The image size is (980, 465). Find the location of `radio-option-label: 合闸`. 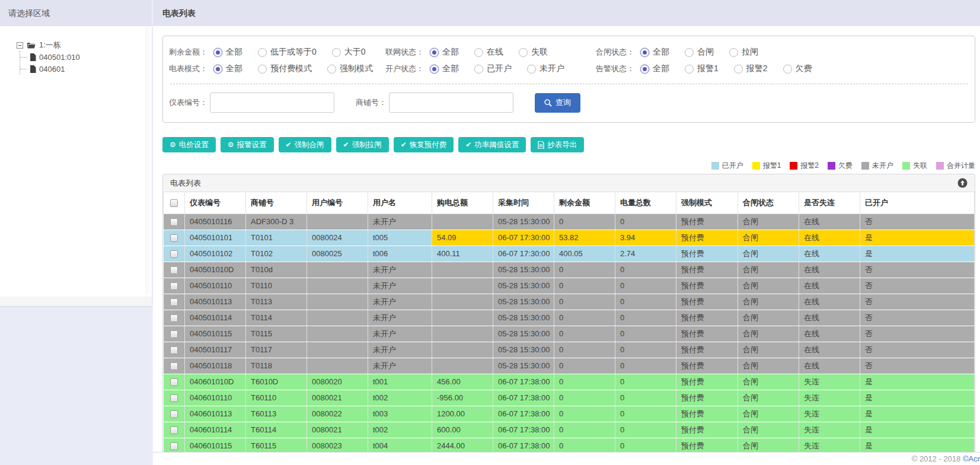

radio-option-label: 合闸 is located at coordinates (706, 52).